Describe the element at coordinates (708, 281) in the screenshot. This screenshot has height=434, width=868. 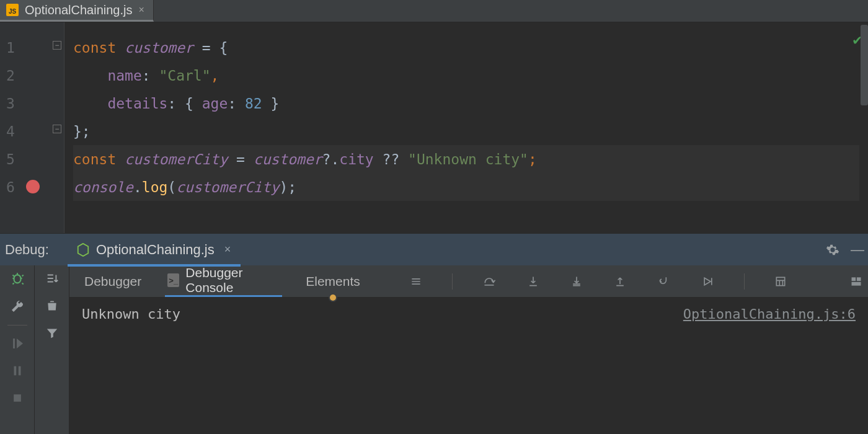
I see `run-to-cursor-icon` at that location.